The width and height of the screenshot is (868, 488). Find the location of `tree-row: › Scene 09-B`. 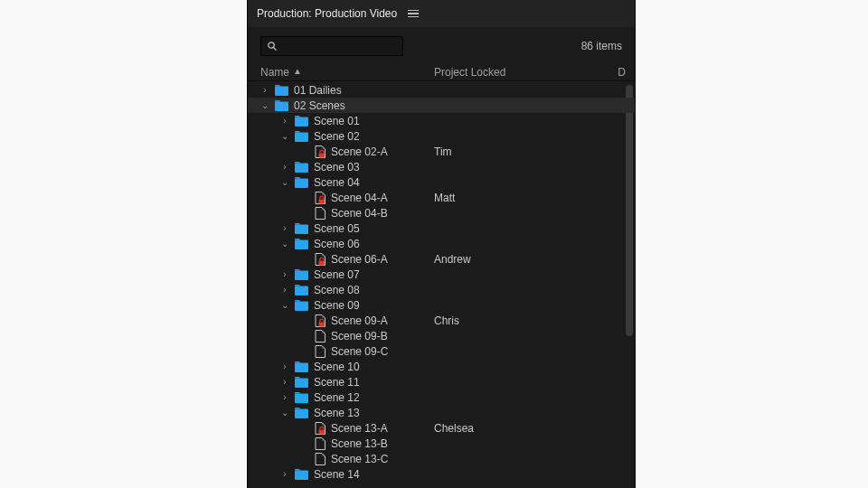

tree-row: › Scene 09-B is located at coordinates (441, 336).